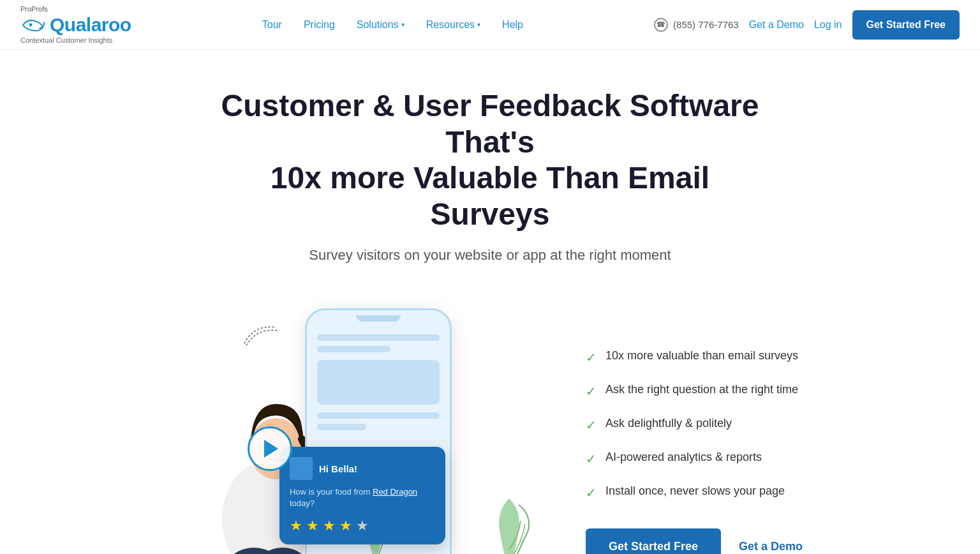 The height and width of the screenshot is (554, 980). What do you see at coordinates (653, 541) in the screenshot?
I see `hero-cta-primary: Get Started Free` at bounding box center [653, 541].